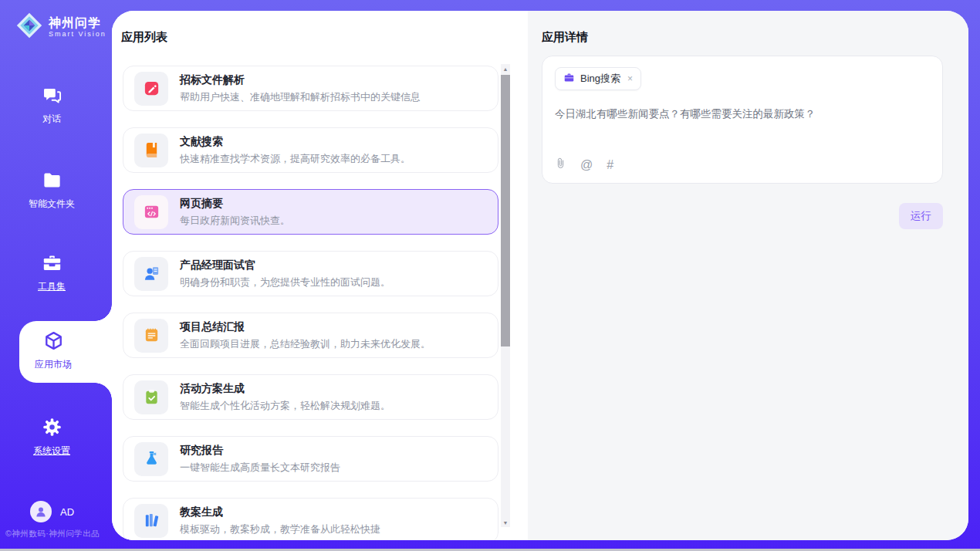 This screenshot has width=980, height=551. Describe the element at coordinates (56, 276) in the screenshot. I see `sidebar: 神州问学 Smart Vision 对话 智能文件夹 工具集` at that location.